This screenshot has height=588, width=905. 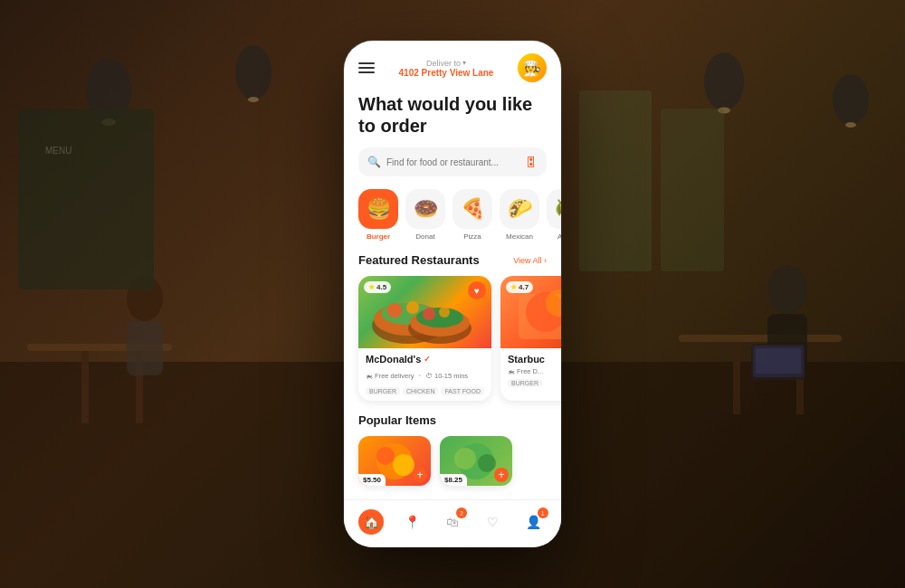 What do you see at coordinates (472, 215) in the screenshot?
I see `category-pizza: 🍕 Pizza` at bounding box center [472, 215].